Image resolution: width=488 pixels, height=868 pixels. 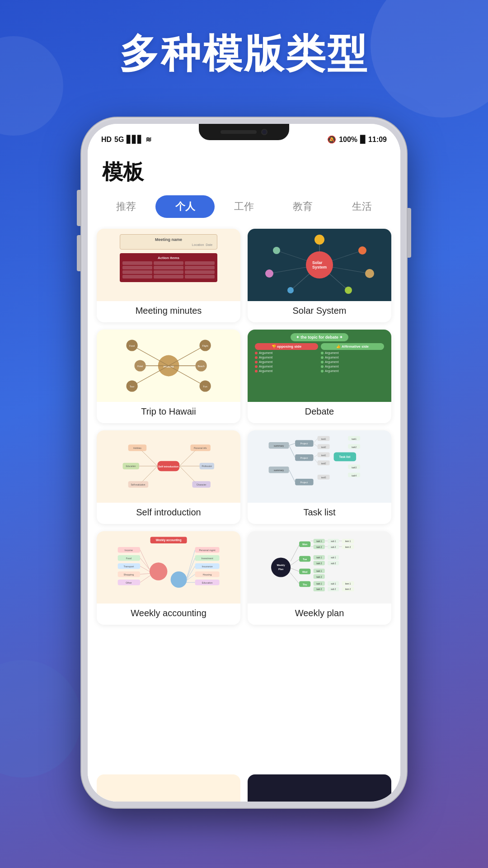 I want to click on thumbnail-solar-system: SolarSystem, so click(x=319, y=265).